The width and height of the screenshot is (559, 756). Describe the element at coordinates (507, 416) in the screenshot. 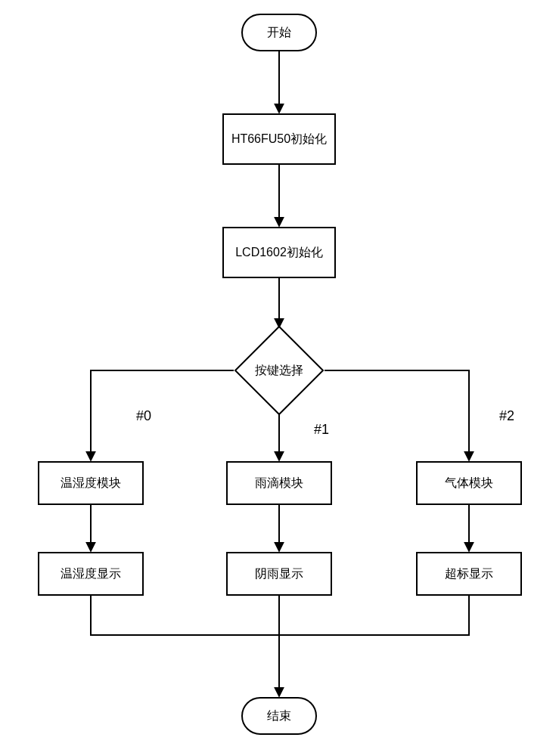

I see `branch-label-2: #2` at that location.